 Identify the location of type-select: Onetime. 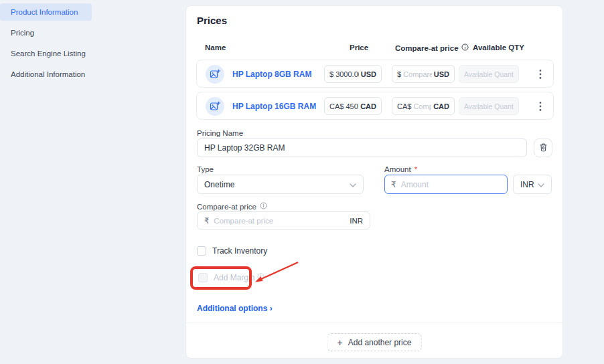
(280, 185).